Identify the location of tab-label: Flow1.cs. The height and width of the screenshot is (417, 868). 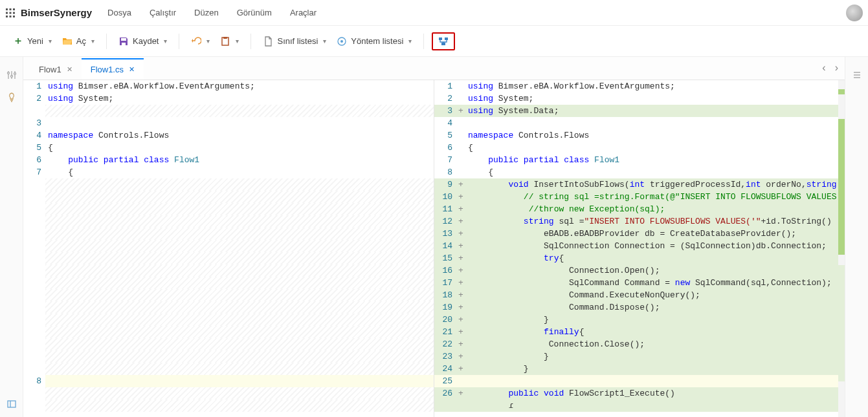
(107, 70).